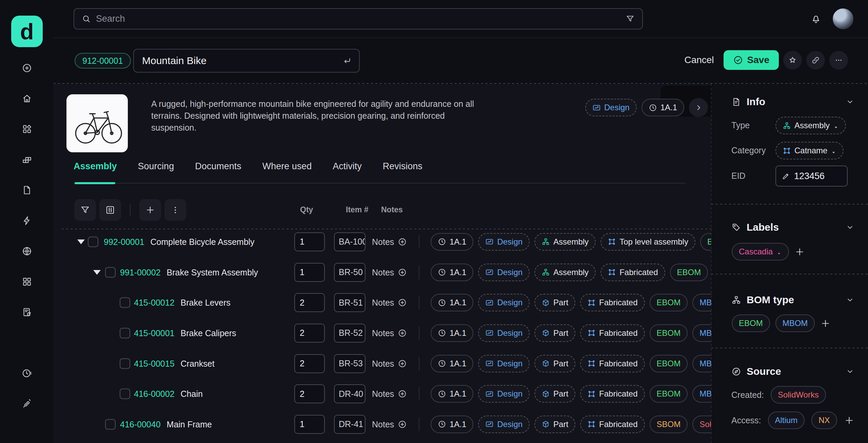 The height and width of the screenshot is (443, 868). Describe the element at coordinates (810, 151) in the screenshot. I see `category-select: Catname` at that location.